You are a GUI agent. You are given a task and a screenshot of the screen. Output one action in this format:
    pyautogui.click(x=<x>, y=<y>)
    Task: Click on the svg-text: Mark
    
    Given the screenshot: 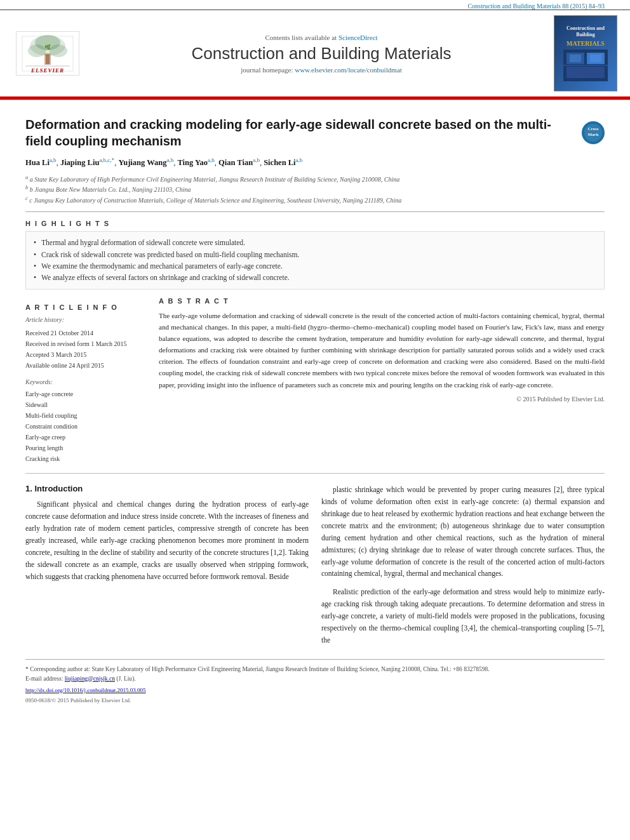 What is the action you would take?
    pyautogui.click(x=593, y=135)
    